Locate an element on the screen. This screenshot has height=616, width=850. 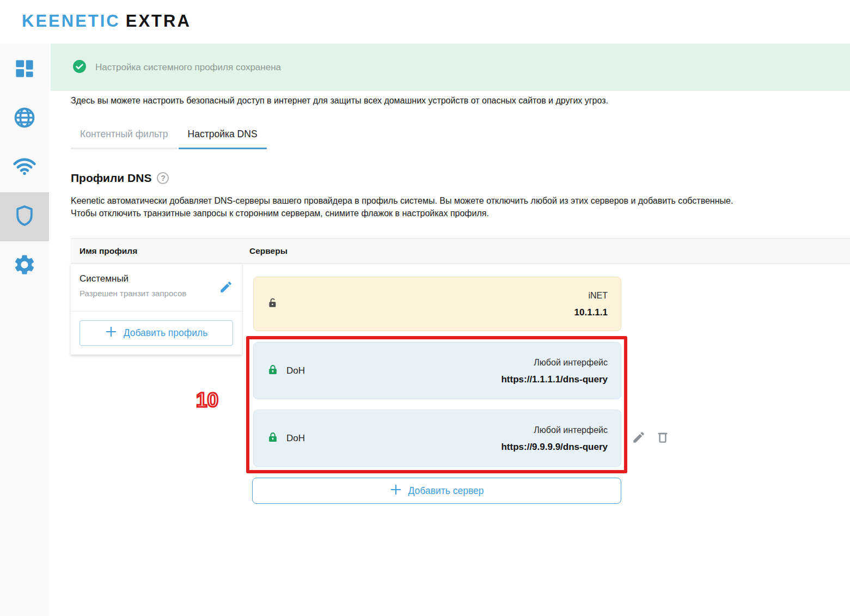
top-bar: KEENETICEXTRA is located at coordinates (425, 22).